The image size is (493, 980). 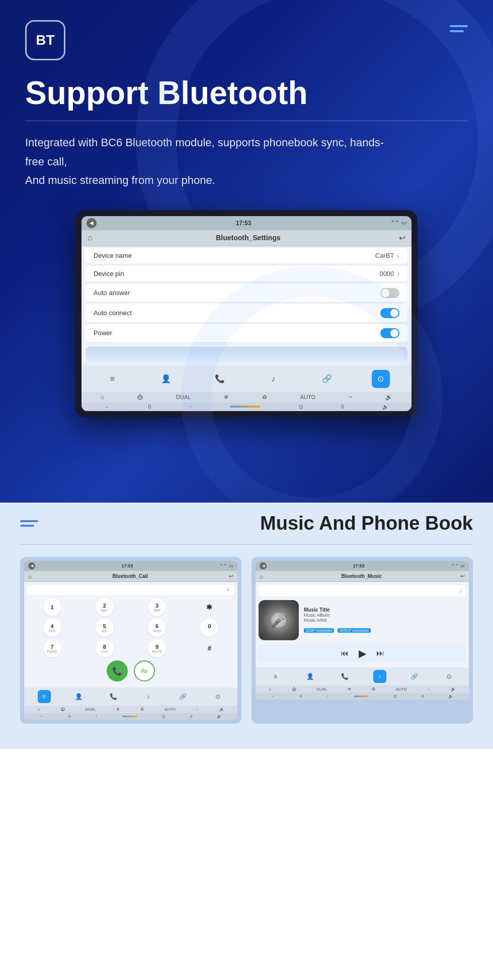 I want to click on music-tab-contacts: 👤, so click(x=310, y=676).